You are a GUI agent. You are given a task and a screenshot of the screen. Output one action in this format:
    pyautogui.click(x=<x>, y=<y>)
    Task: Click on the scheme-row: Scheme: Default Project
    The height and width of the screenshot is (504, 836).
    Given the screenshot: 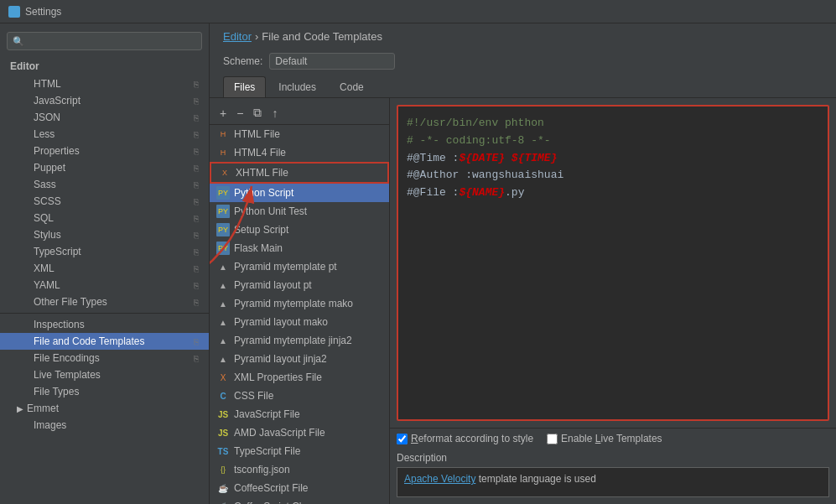 What is the action you would take?
    pyautogui.click(x=523, y=63)
    